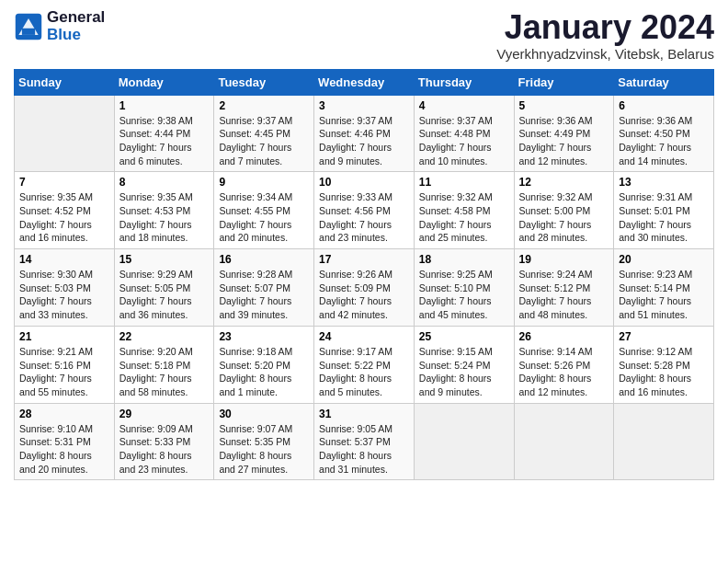 The height and width of the screenshot is (563, 728). Describe the element at coordinates (64, 414) in the screenshot. I see `day-number: 28` at that location.